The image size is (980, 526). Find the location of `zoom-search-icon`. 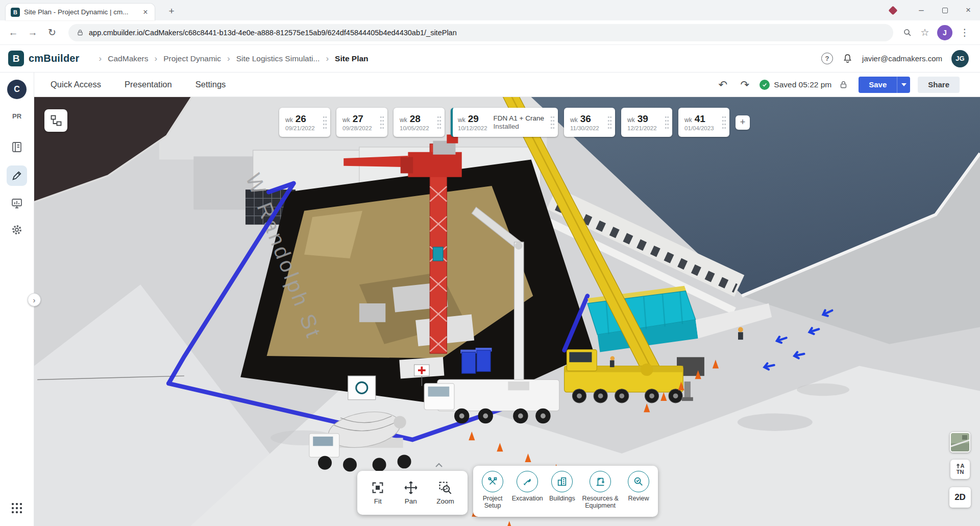

zoom-search-icon is located at coordinates (908, 33).